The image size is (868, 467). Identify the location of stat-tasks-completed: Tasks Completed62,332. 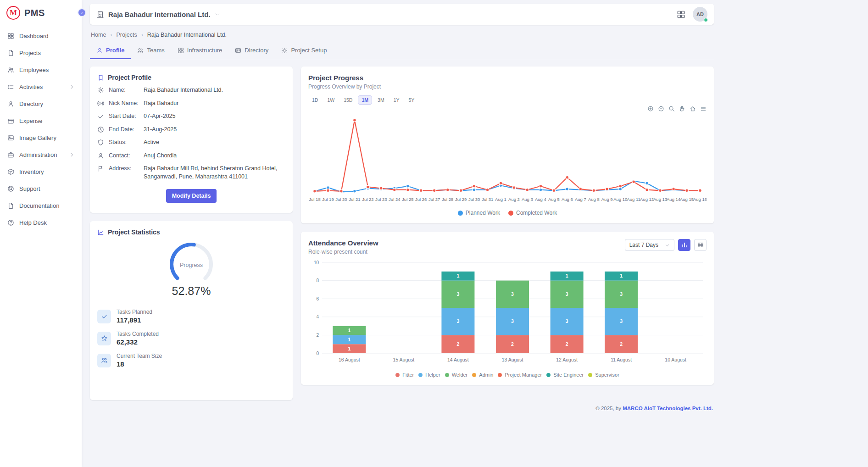
(191, 339).